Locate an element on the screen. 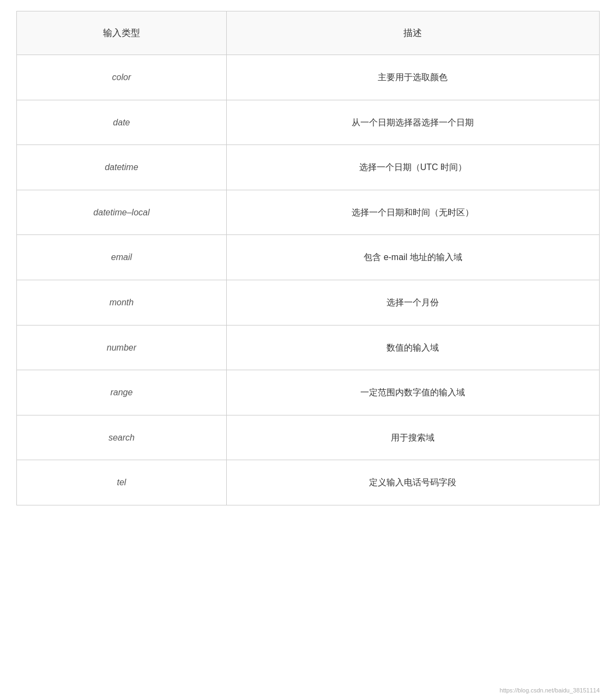  input-type-cell: number is located at coordinates (122, 348).